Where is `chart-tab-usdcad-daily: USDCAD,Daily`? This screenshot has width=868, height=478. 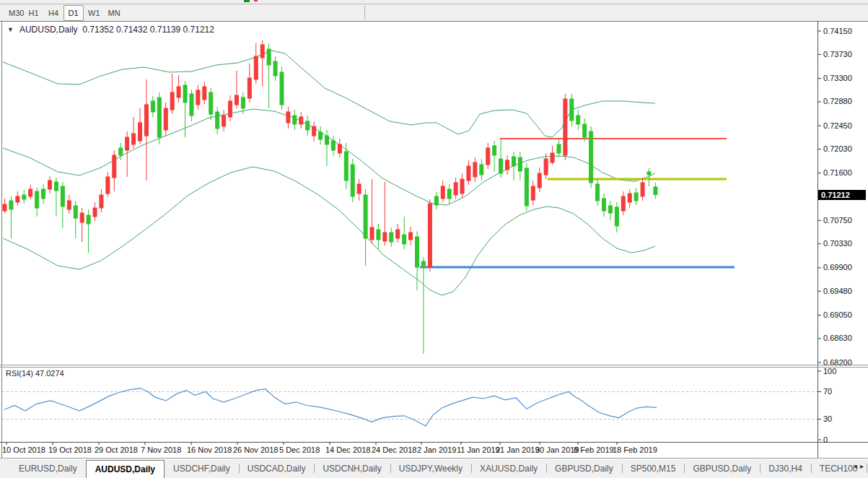
chart-tab-usdcad-daily: USDCAD,Daily is located at coordinates (277, 469).